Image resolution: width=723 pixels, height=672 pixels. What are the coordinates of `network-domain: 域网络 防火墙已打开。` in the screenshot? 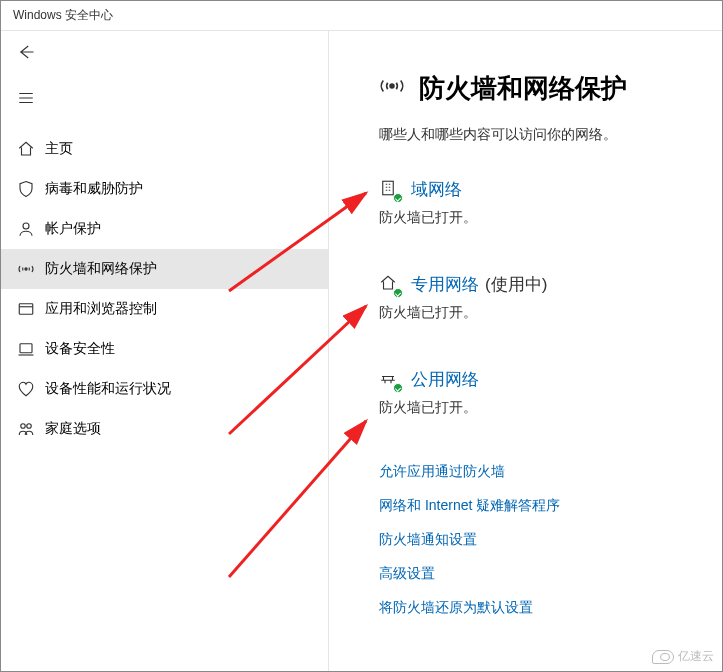 It's located at (550, 202).